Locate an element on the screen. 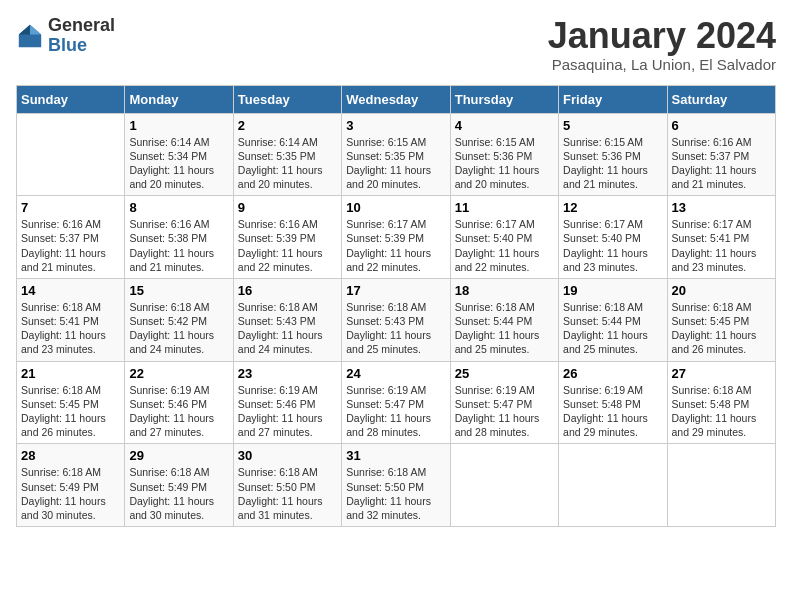 The image size is (792, 612). day-number: 29 is located at coordinates (178, 456).